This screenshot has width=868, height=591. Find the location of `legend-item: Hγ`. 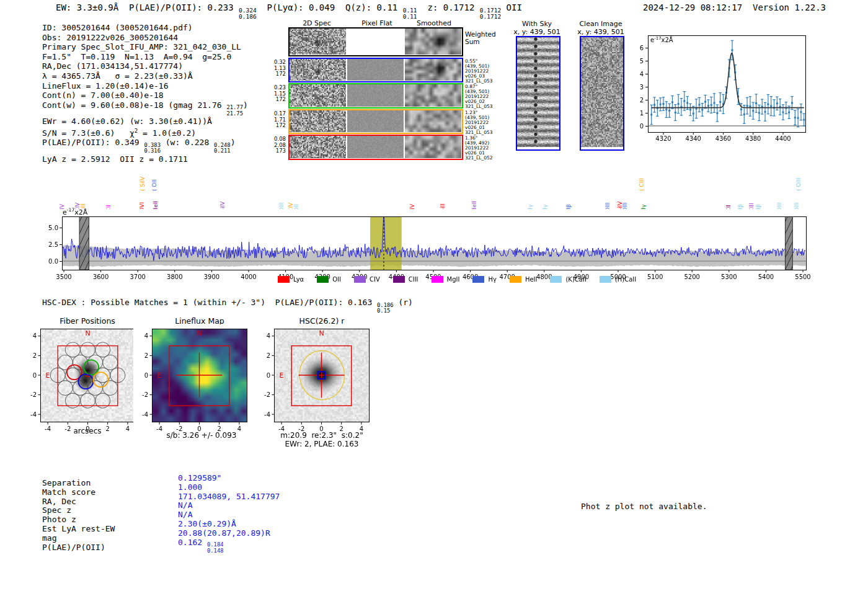

legend-item: Hγ is located at coordinates (484, 279).